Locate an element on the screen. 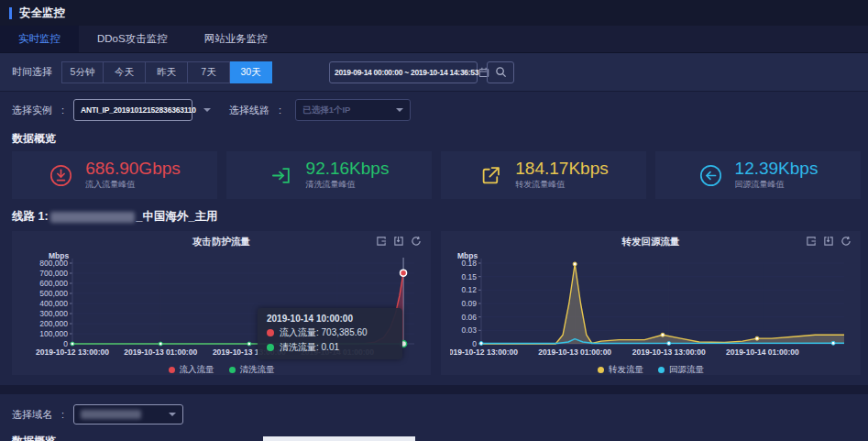 This screenshot has width=868, height=441. instance-select: ANTI_IP_20191012152836363110 is located at coordinates (133, 110).